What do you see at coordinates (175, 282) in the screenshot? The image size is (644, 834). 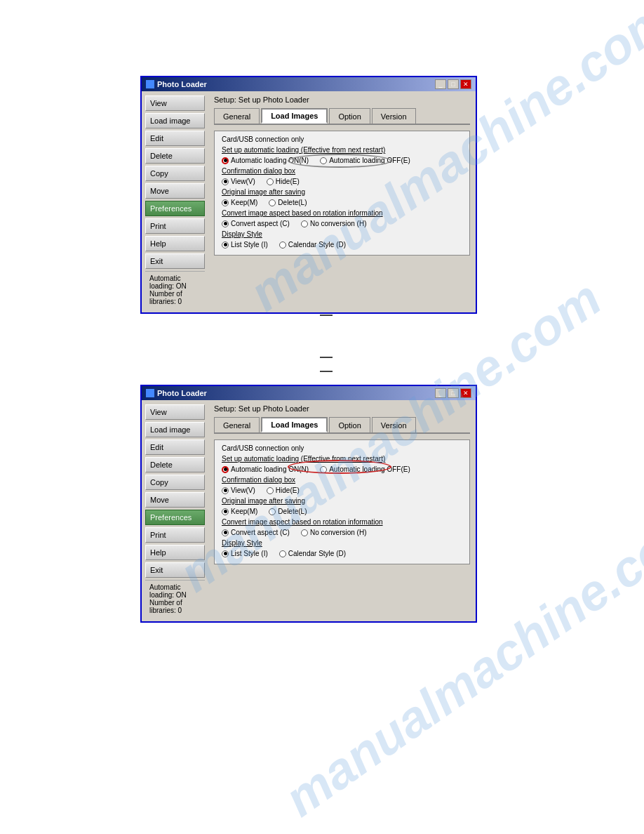 I see `status-line1-1: Automatic loading: ON` at bounding box center [175, 282].